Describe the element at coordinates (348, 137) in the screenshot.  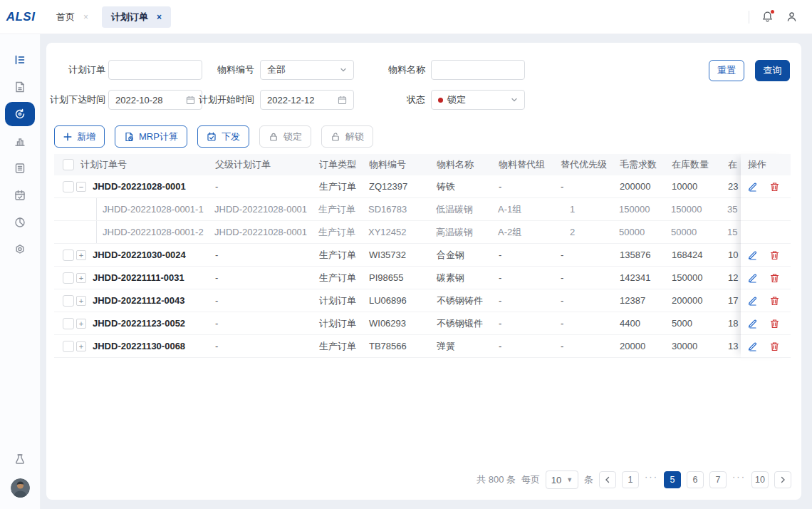
I see `unlock-button: 解锁` at that location.